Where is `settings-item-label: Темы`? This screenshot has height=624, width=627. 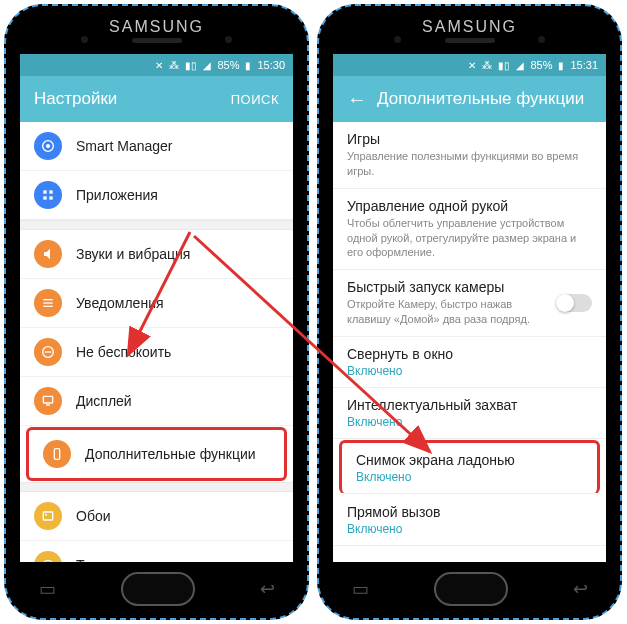 settings-item-label: Темы is located at coordinates (94, 560).